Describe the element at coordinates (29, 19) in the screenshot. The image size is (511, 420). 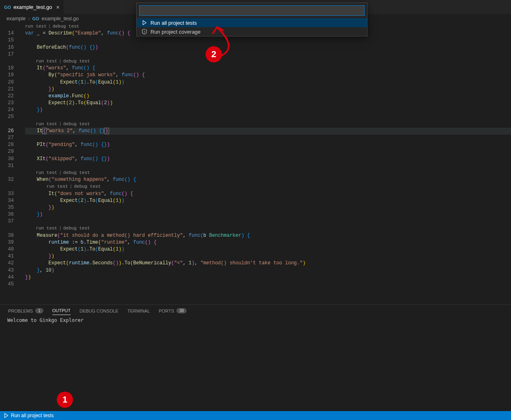
I see `chevron-right-icon: ›` at that location.